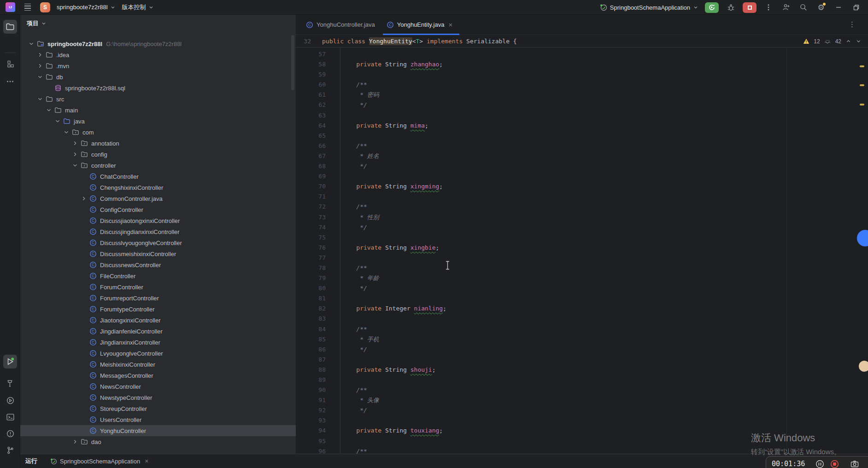 The width and height of the screenshot is (868, 468). Describe the element at coordinates (582, 258) in the screenshot. I see `code-line: 77` at that location.